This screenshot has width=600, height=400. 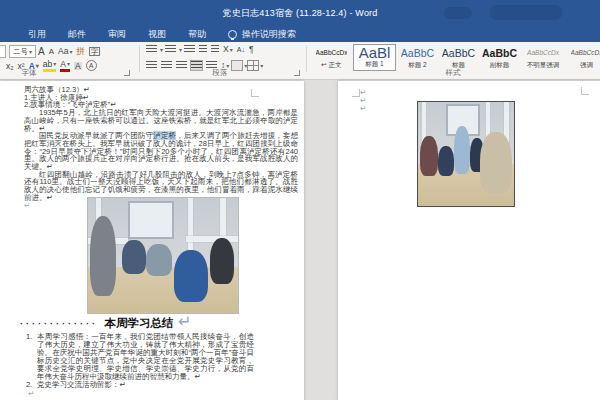 I want to click on style-normal: AaBbCcDx ↩ 正文, so click(x=332, y=58).